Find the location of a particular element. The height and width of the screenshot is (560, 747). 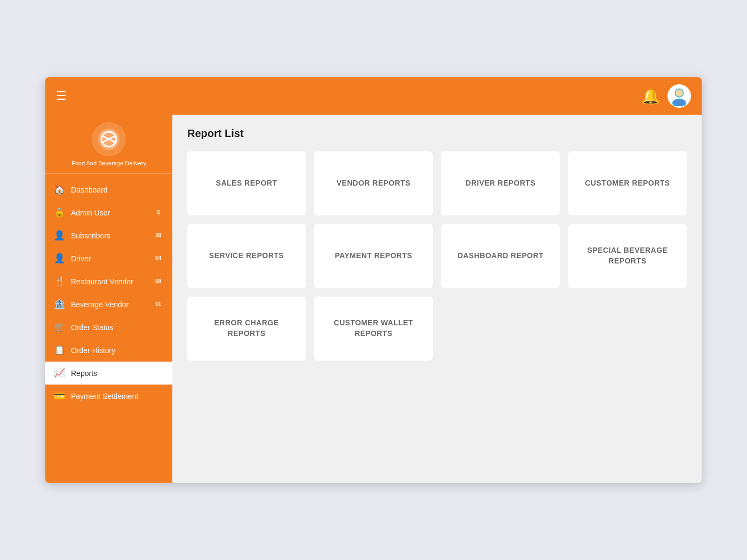

order-history-icon: 📋 is located at coordinates (59, 350).